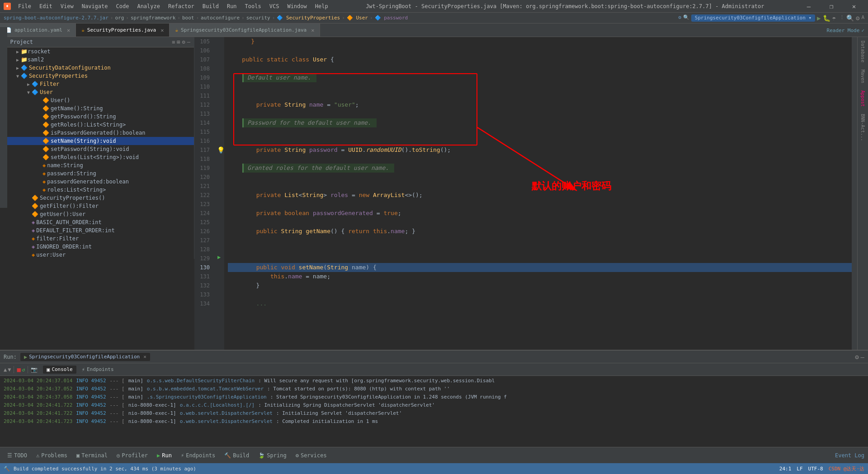  What do you see at coordinates (97, 60) in the screenshot?
I see `tree-item-saml2: ▶ 📁 saml2` at bounding box center [97, 60].